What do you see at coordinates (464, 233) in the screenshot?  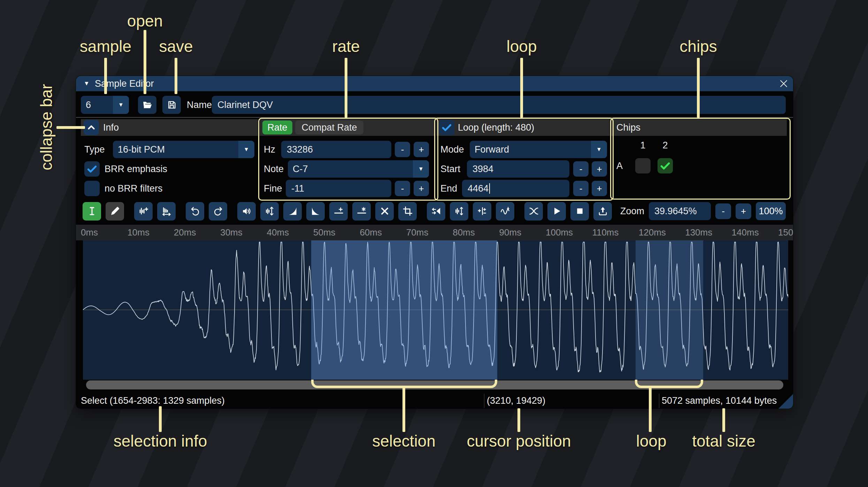 I see `ruler-label: 80ms` at bounding box center [464, 233].